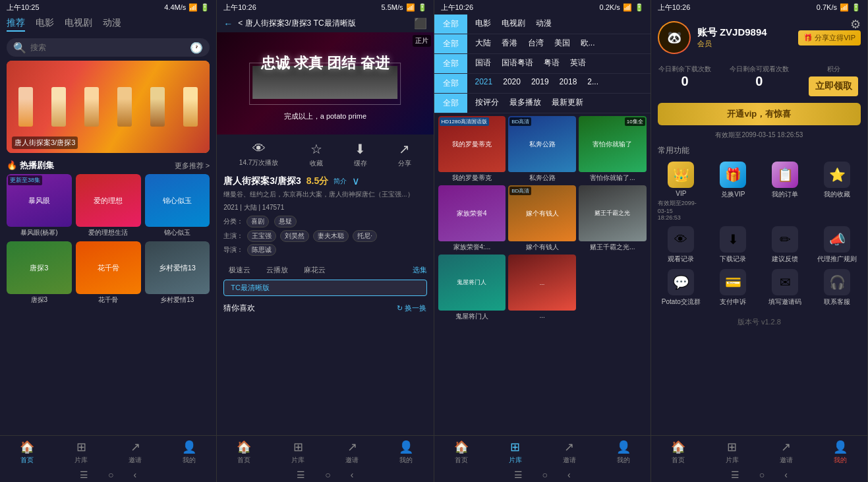  I want to click on nav-profile-p1: 👤 我的, so click(189, 452).